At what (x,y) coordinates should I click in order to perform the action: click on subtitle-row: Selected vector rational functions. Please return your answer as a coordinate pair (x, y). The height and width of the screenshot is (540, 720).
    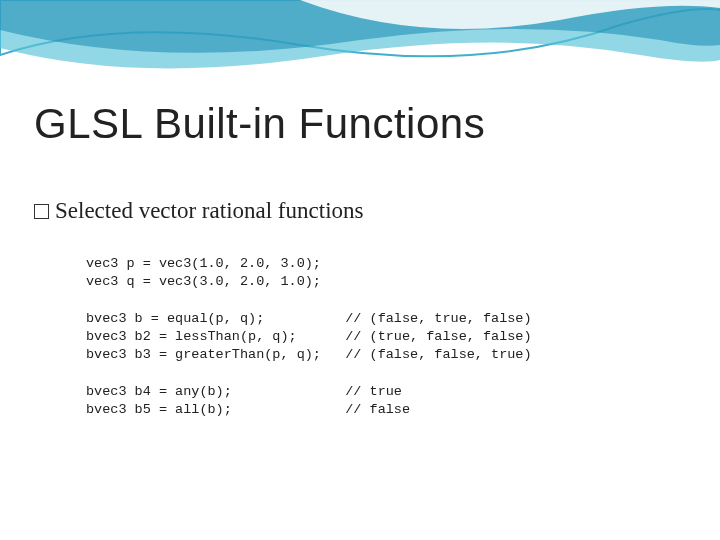
    Looking at the image, I should click on (198, 211).